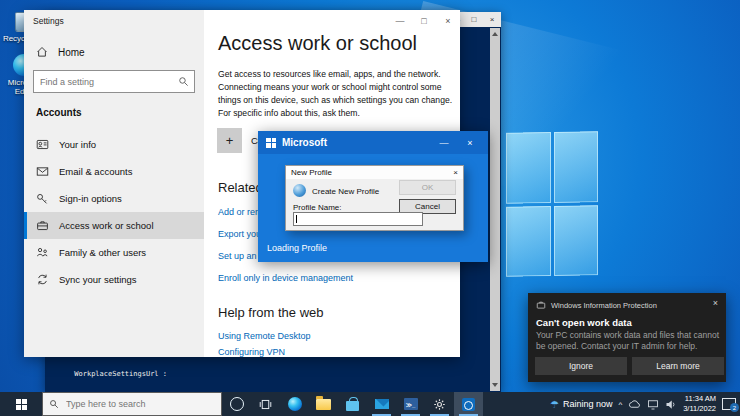 The image size is (740, 416). Describe the element at coordinates (645, 404) in the screenshot. I see `system-tray: ☂ Raining now ^ 11:34 AM 3/11/2022 2` at that location.